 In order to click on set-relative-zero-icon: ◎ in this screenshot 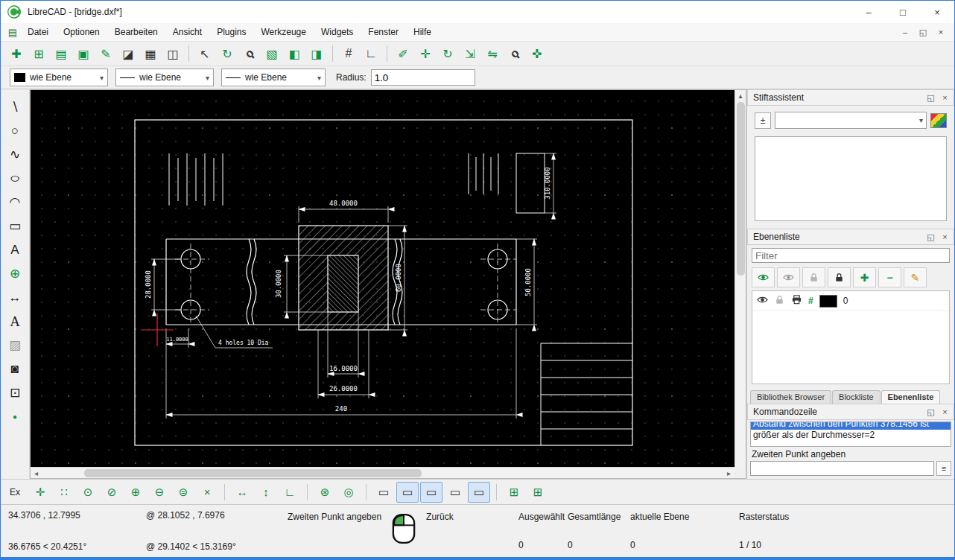, I will do `click(349, 492)`.